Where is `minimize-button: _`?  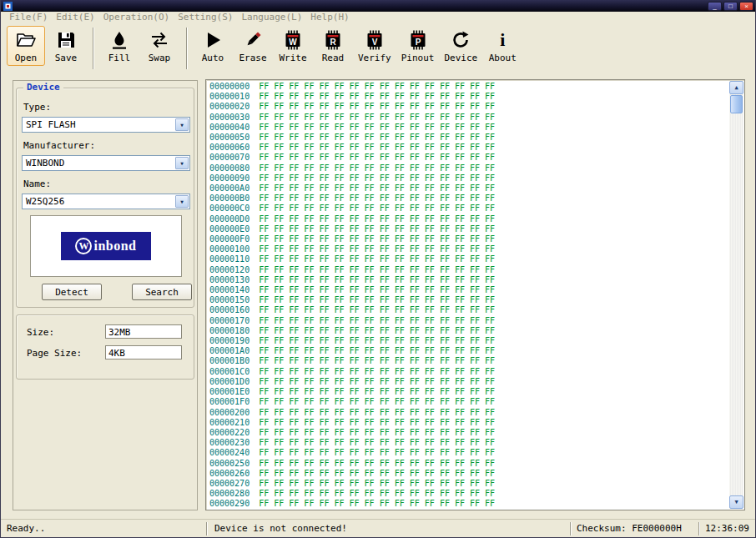
minimize-button: _ is located at coordinates (714, 7).